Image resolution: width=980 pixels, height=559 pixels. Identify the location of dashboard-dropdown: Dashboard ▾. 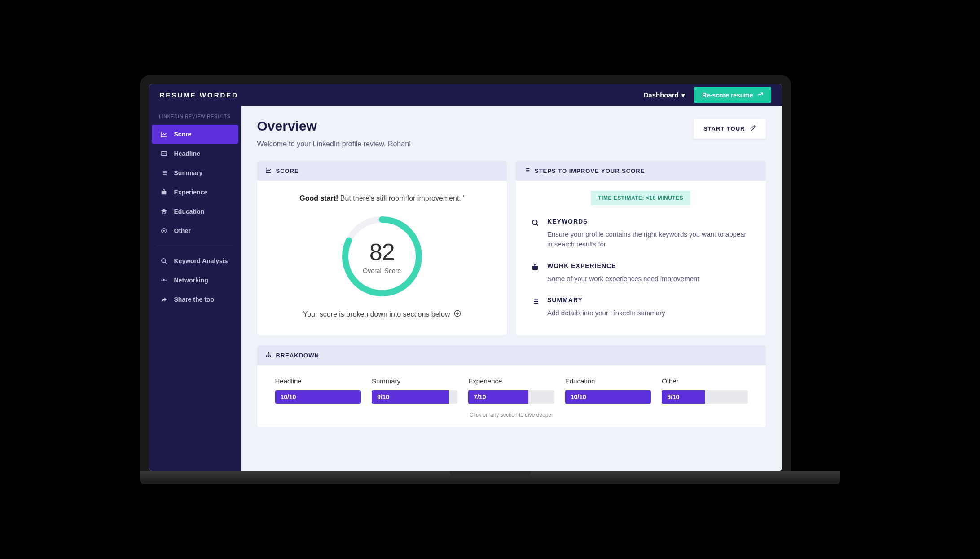
(664, 95).